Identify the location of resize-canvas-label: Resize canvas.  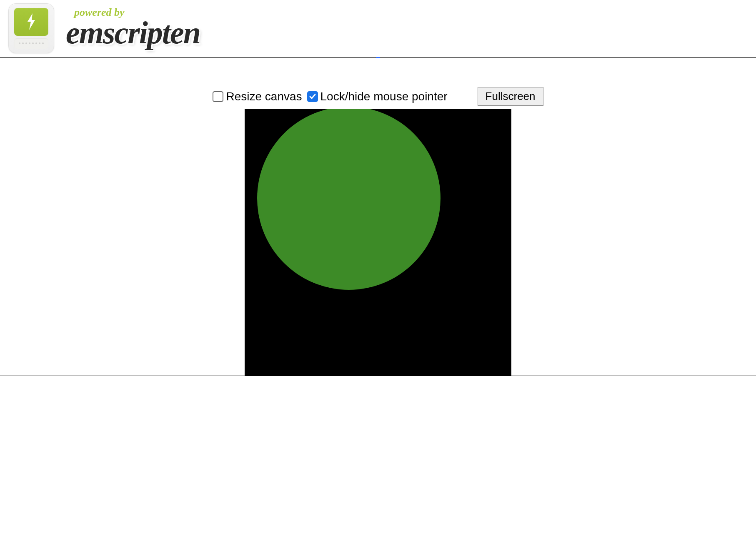
(264, 97).